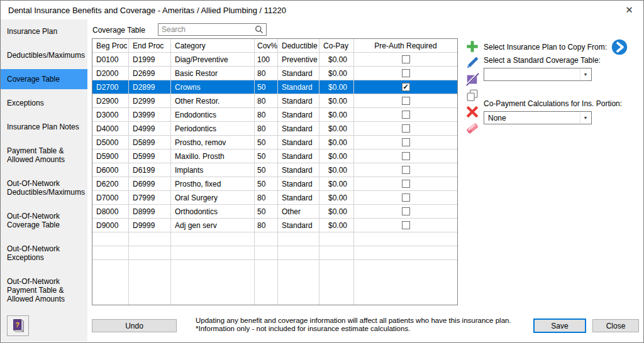  Describe the element at coordinates (213, 156) in the screenshot. I see `cell-category: Maxillo. Prosth` at that location.